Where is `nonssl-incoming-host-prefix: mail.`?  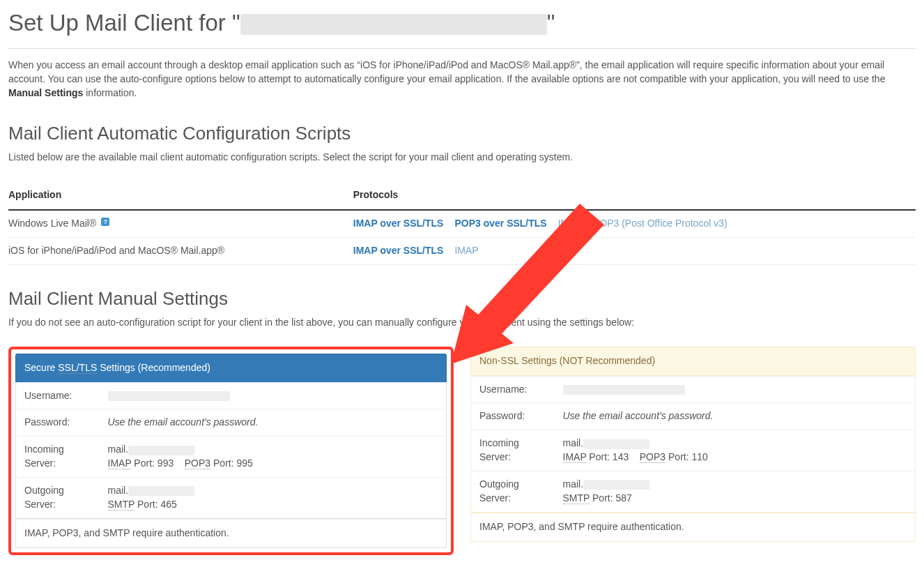 nonssl-incoming-host-prefix: mail. is located at coordinates (573, 443).